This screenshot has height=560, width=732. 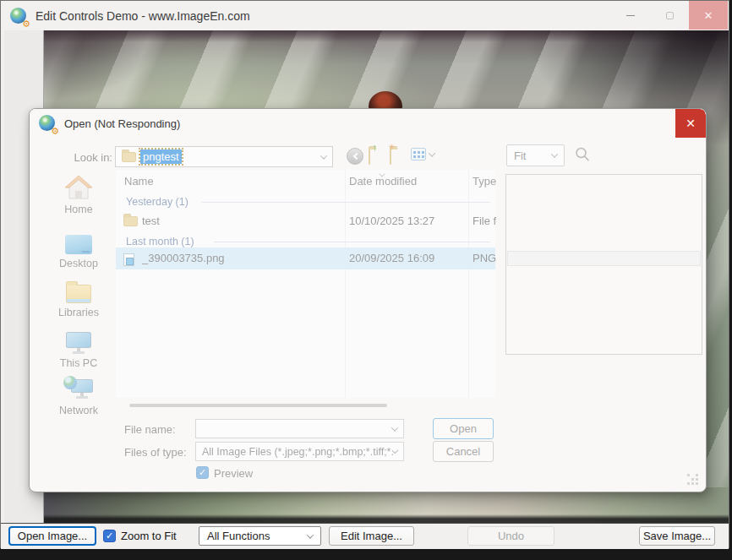 What do you see at coordinates (203, 473) in the screenshot?
I see `check-icon: ✓` at bounding box center [203, 473].